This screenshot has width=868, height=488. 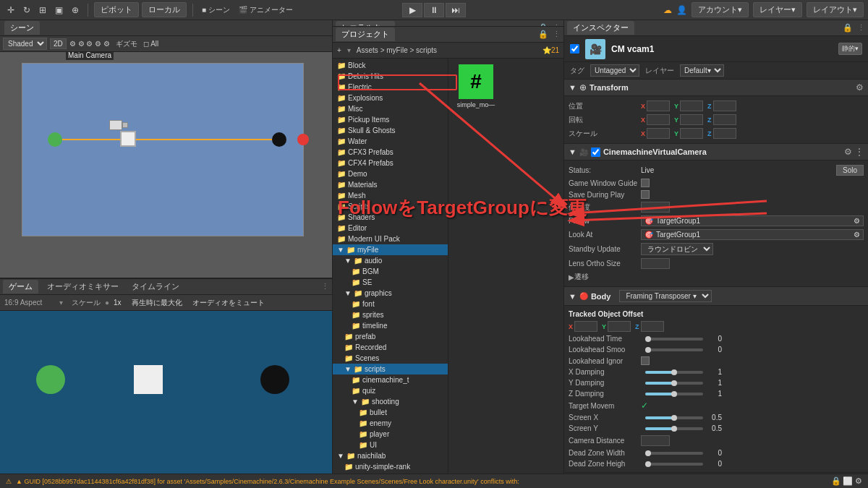 What do you see at coordinates (456, 10) in the screenshot?
I see `step-button: ⏭` at bounding box center [456, 10].